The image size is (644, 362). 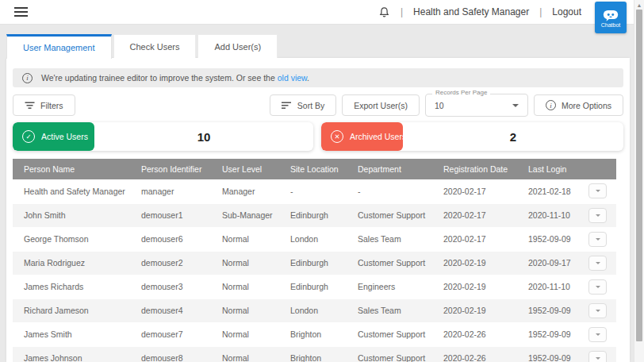 I want to click on table-cell: 2020-02-26, so click(x=474, y=354).